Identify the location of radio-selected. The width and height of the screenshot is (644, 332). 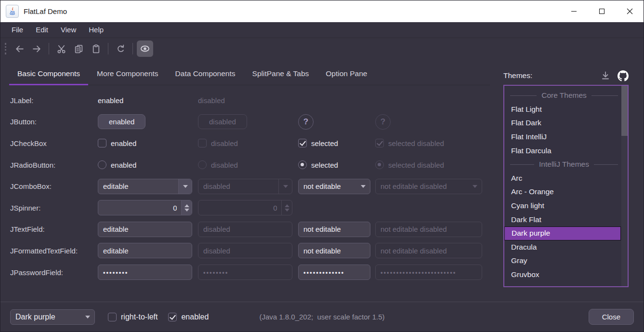
(302, 165).